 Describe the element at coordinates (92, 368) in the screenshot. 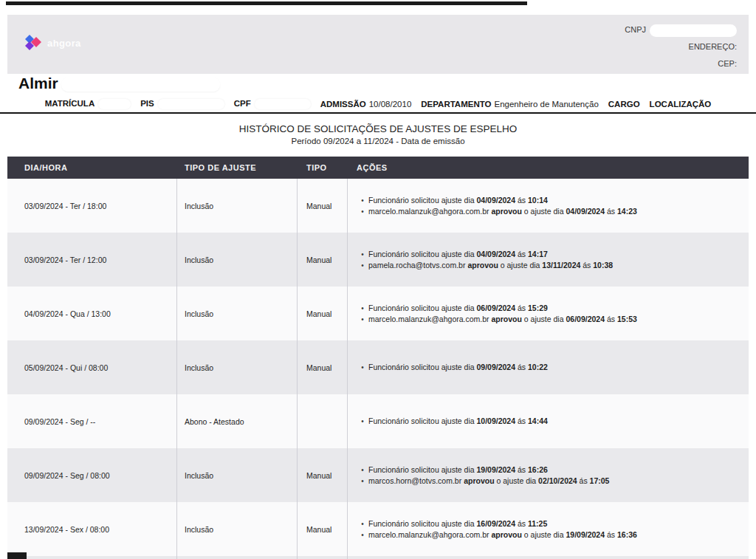

I see `cell-dia-hora: 05/09/2024 - Qui / 08:00` at that location.